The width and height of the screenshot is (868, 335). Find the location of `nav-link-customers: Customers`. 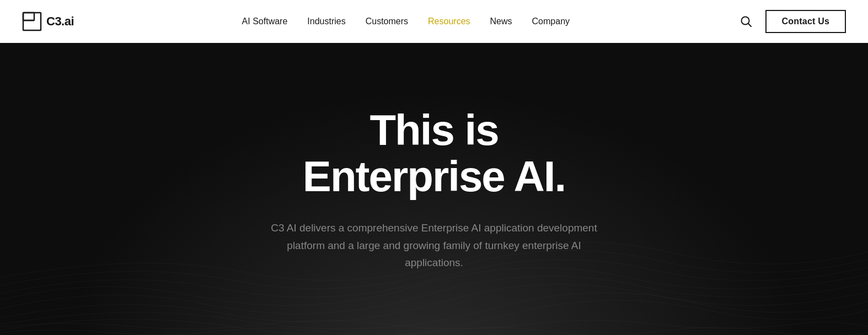

nav-link-customers: Customers is located at coordinates (387, 21).